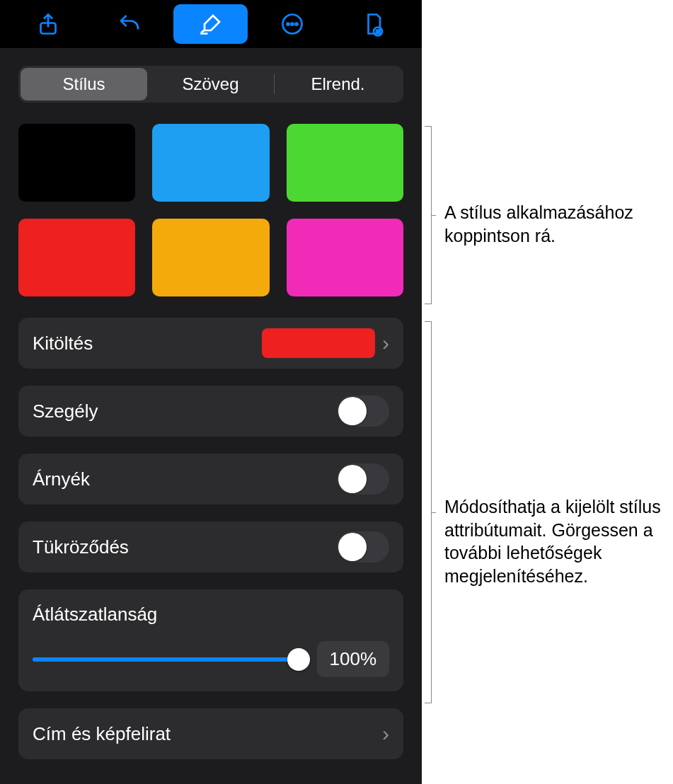 The width and height of the screenshot is (673, 784). I want to click on toolbar, so click(211, 24).